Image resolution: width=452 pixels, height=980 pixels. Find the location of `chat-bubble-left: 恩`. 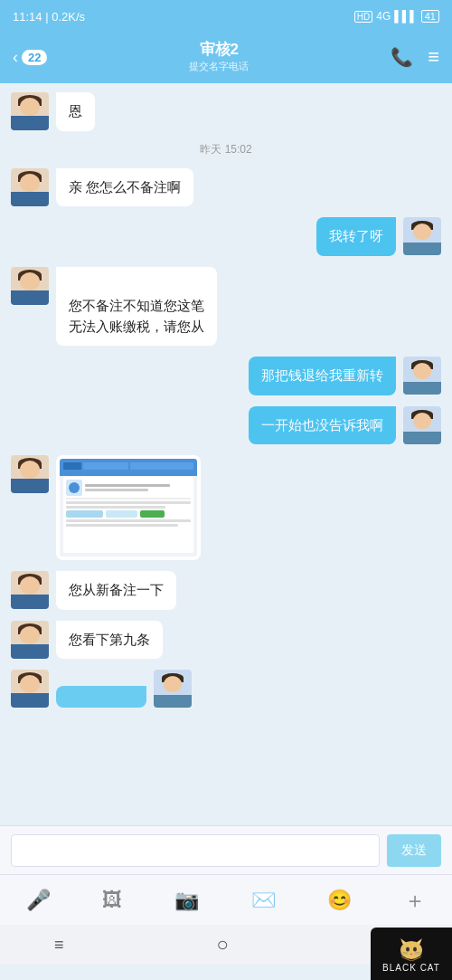

chat-bubble-left: 恩 is located at coordinates (76, 112).